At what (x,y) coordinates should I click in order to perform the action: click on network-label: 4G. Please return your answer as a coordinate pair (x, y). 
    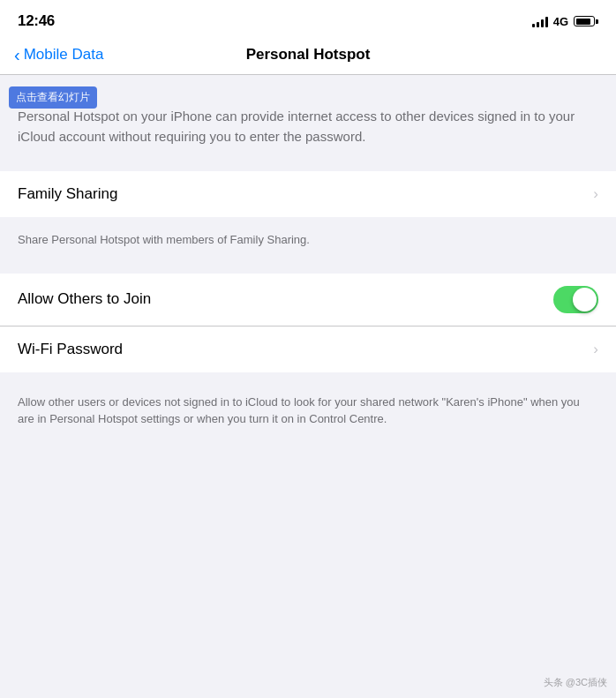
    Looking at the image, I should click on (561, 21).